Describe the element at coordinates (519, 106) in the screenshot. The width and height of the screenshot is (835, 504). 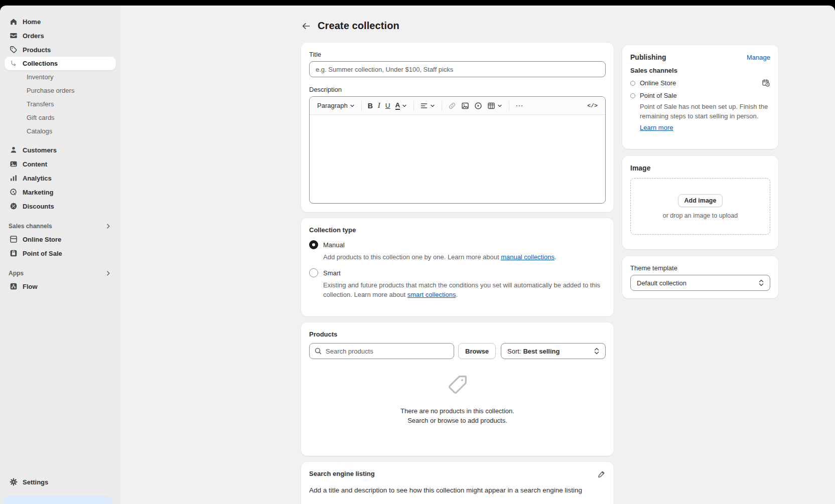
I see `more-options-button: ⋯` at that location.